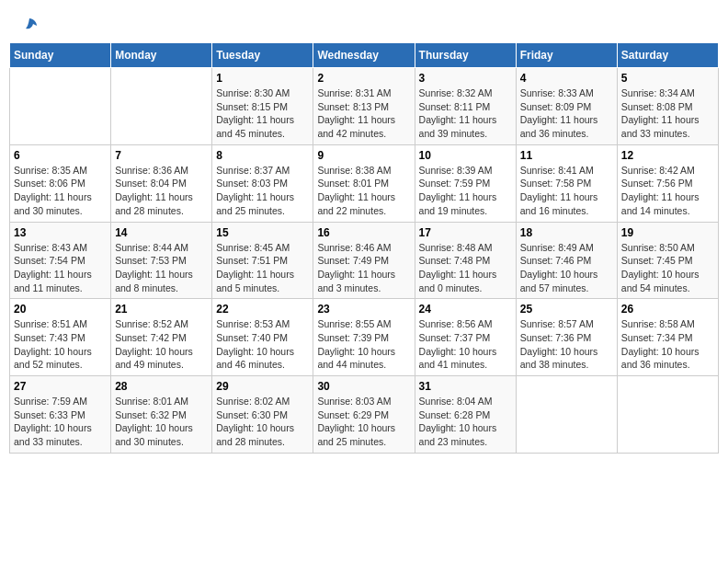 This screenshot has height=563, width=728. What do you see at coordinates (61, 415) in the screenshot?
I see `day-cell: 27Sunrise: 7:59 AM Sunset: 6:33 PM Dayli…` at bounding box center [61, 415].